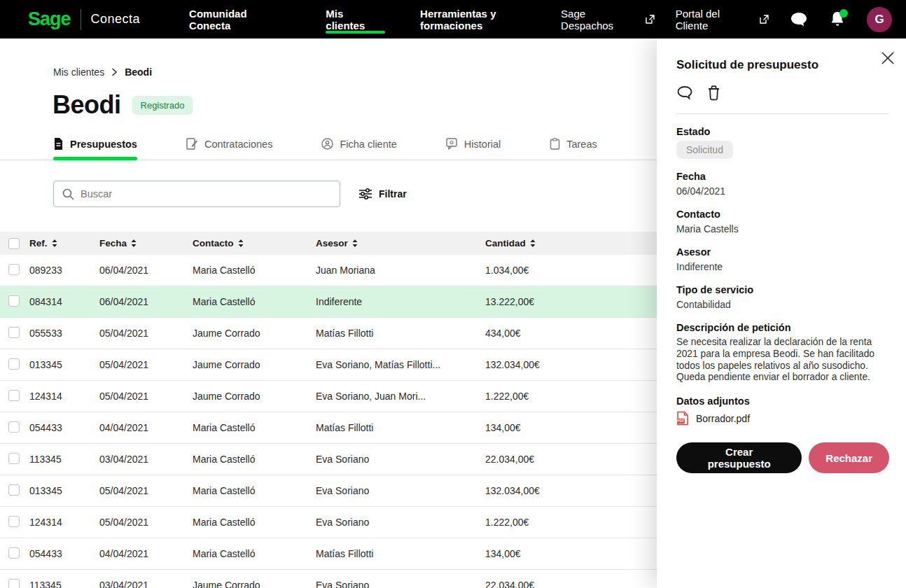  I want to click on field-asesor: Asesor Indiferente, so click(783, 259).